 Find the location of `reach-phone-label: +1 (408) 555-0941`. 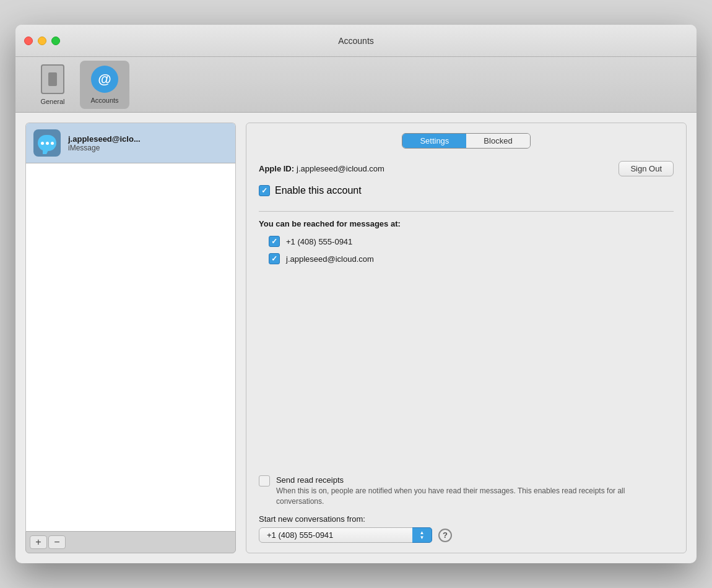

reach-phone-label: +1 (408) 555-0941 is located at coordinates (319, 241).